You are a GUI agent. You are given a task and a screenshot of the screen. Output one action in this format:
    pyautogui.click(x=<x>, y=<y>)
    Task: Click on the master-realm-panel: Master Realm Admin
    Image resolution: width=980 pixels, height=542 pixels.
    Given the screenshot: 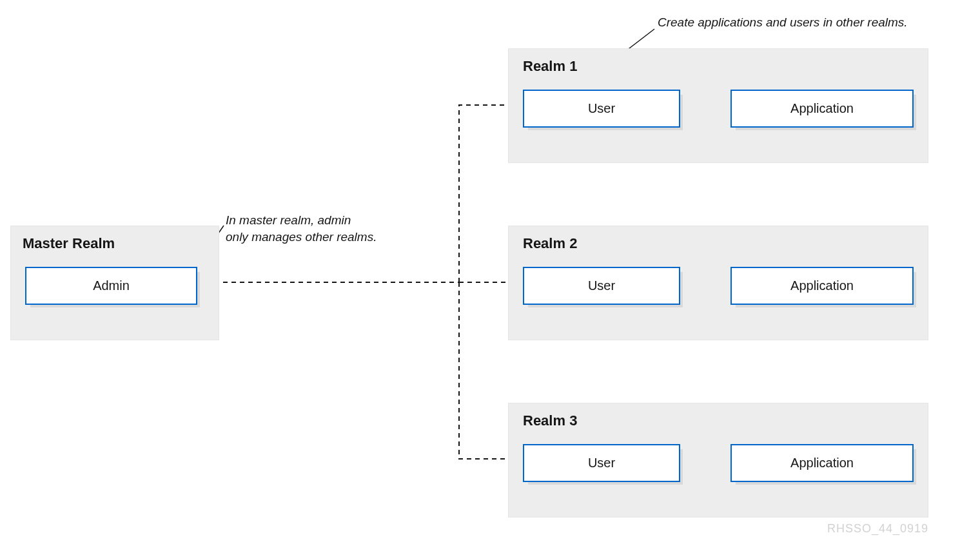 What is the action you would take?
    pyautogui.click(x=115, y=283)
    